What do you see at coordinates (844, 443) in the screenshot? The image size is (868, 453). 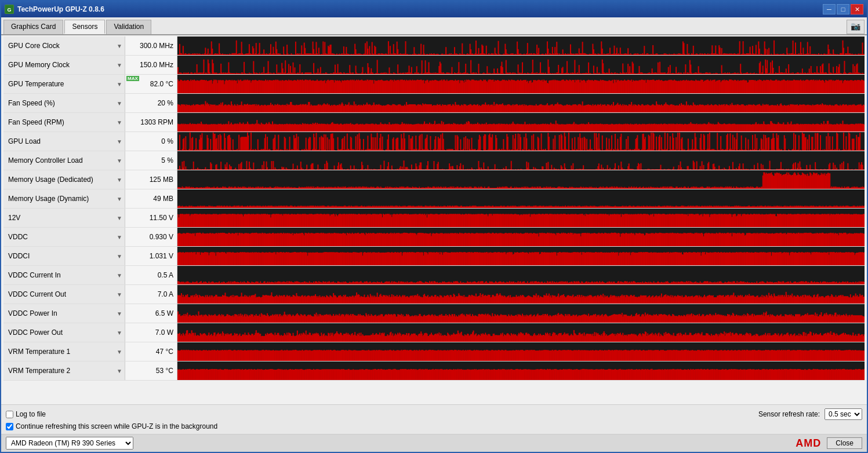 I see `close-button: Close` at bounding box center [844, 443].